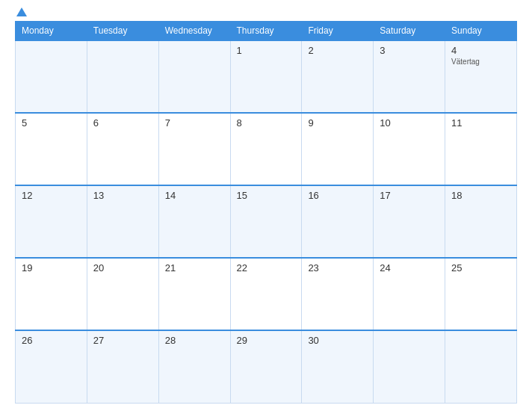  What do you see at coordinates (338, 31) in the screenshot?
I see `weekday-friday: Friday` at bounding box center [338, 31].